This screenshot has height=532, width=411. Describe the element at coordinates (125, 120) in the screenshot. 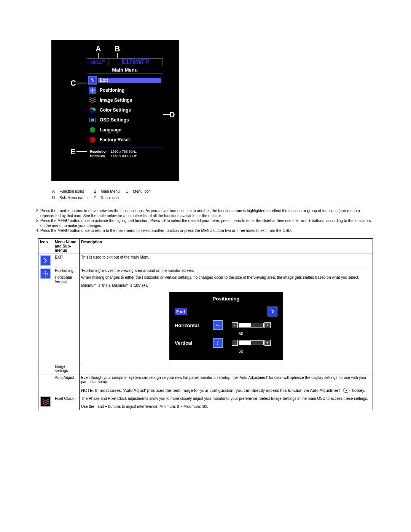

I see `menu-item-osd-settings: OSD Settings` at that location.